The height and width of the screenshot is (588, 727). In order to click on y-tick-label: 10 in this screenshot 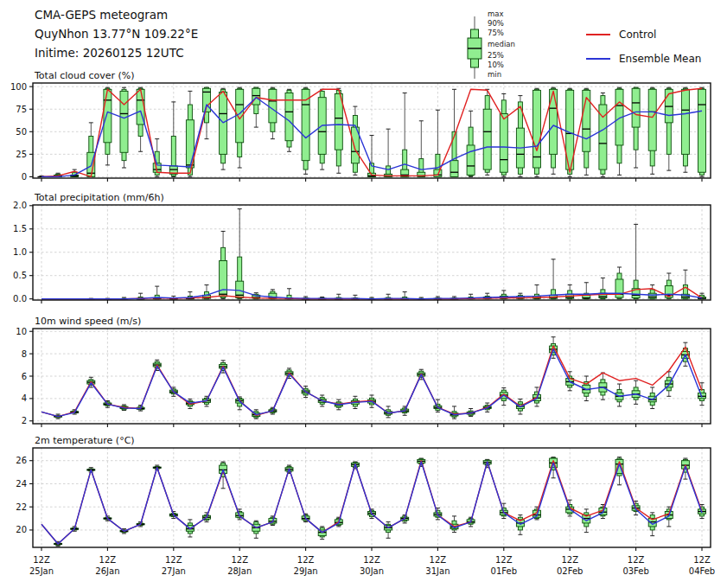, I will do `click(21, 332)`.